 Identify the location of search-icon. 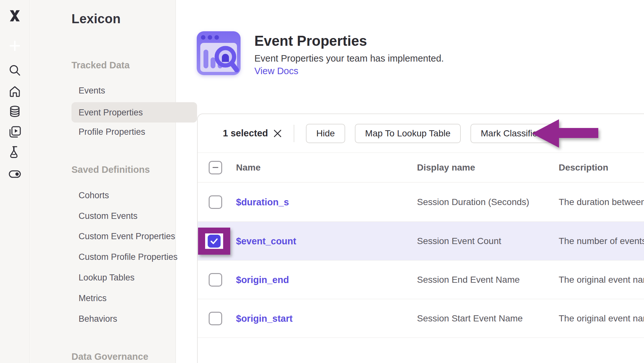
(15, 70).